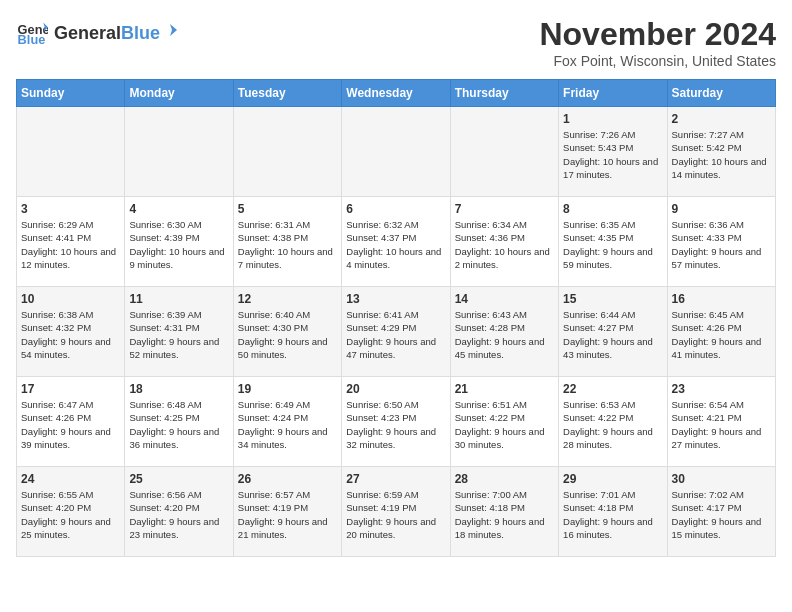 The image size is (792, 612). I want to click on calendar-cell: 24Sunrise: 6:55 AM Sunset: 4:20 PM Dayli…, so click(71, 512).